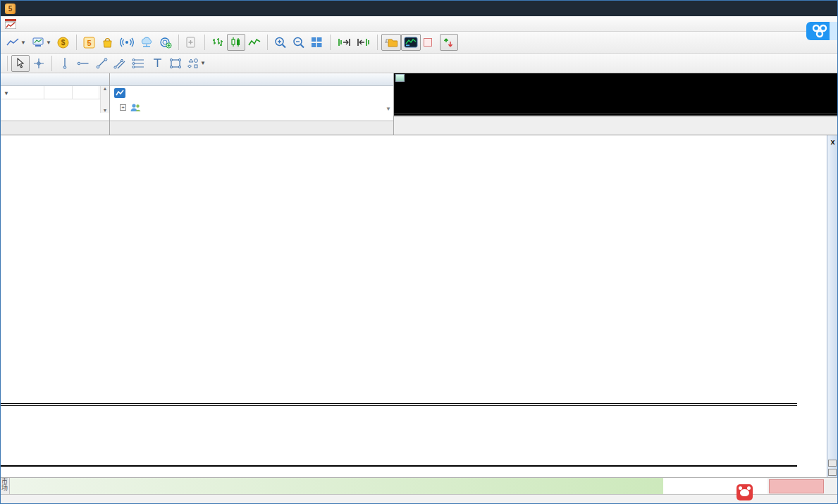 The width and height of the screenshot is (838, 504). What do you see at coordinates (147, 42) in the screenshot?
I see `vps-cloud-button` at bounding box center [147, 42].